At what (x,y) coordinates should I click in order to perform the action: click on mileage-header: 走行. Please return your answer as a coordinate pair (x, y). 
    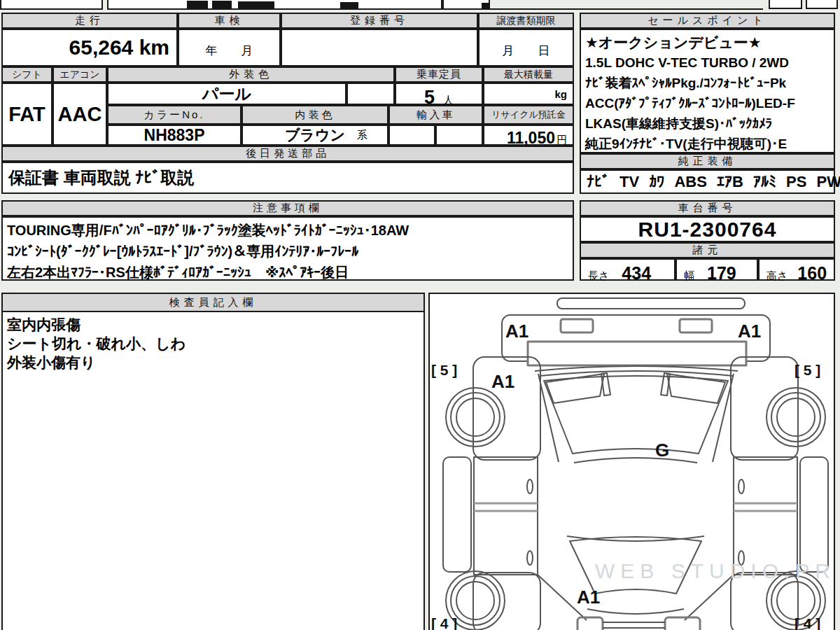
    Looking at the image, I should click on (90, 21).